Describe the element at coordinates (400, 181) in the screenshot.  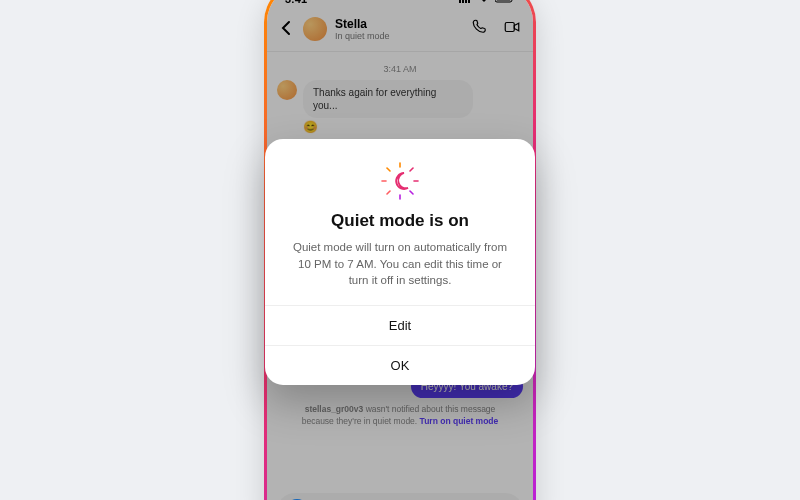
I see `moon-icon` at that location.